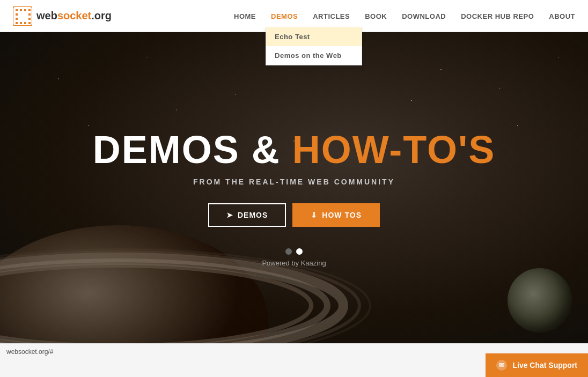 This screenshot has width=588, height=377. What do you see at coordinates (294, 150) in the screenshot?
I see `hero-title: DEMOS & HOW-TO'S` at bounding box center [294, 150].